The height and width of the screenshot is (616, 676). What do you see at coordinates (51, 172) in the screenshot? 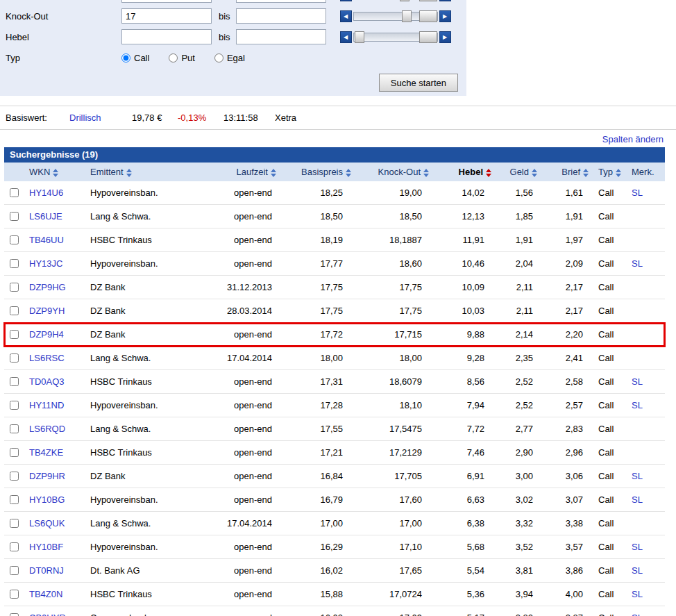
I see `col-header-wkn: WKN` at bounding box center [51, 172].